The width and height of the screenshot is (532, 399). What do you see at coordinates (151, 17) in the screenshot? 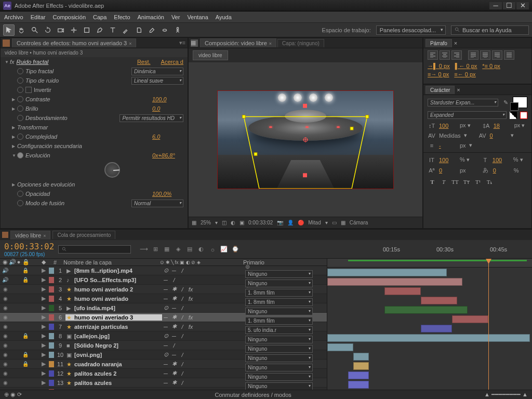
I see `menu-animación: Animación` at bounding box center [151, 17].